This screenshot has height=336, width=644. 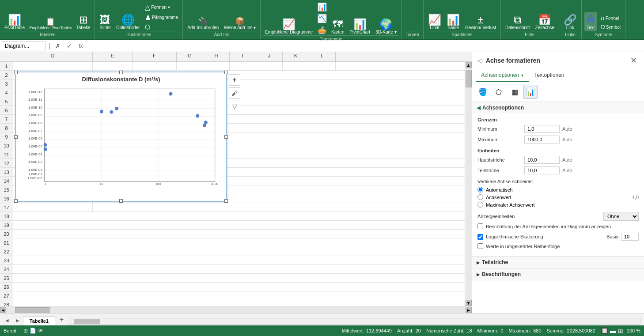 What do you see at coordinates (6, 137) in the screenshot?
I see `row-9: 9` at bounding box center [6, 137].